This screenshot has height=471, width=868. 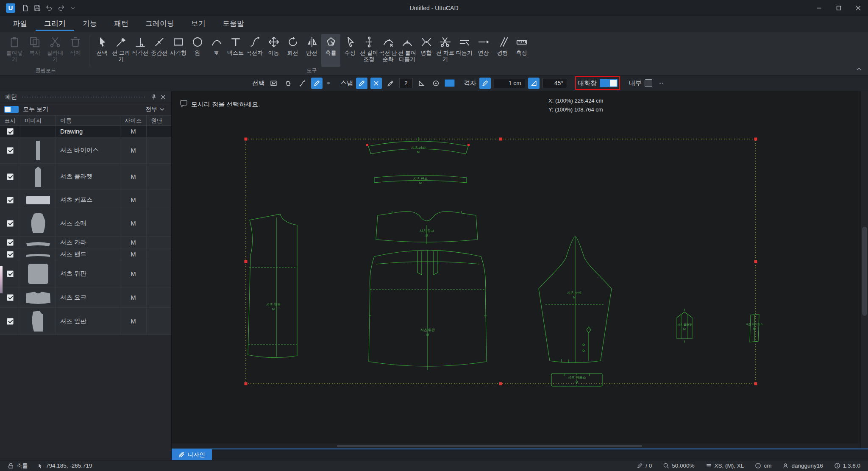 What do you see at coordinates (86, 274) in the screenshot?
I see `pattern-row-back: 셔츠 뒤판 M` at bounding box center [86, 274].